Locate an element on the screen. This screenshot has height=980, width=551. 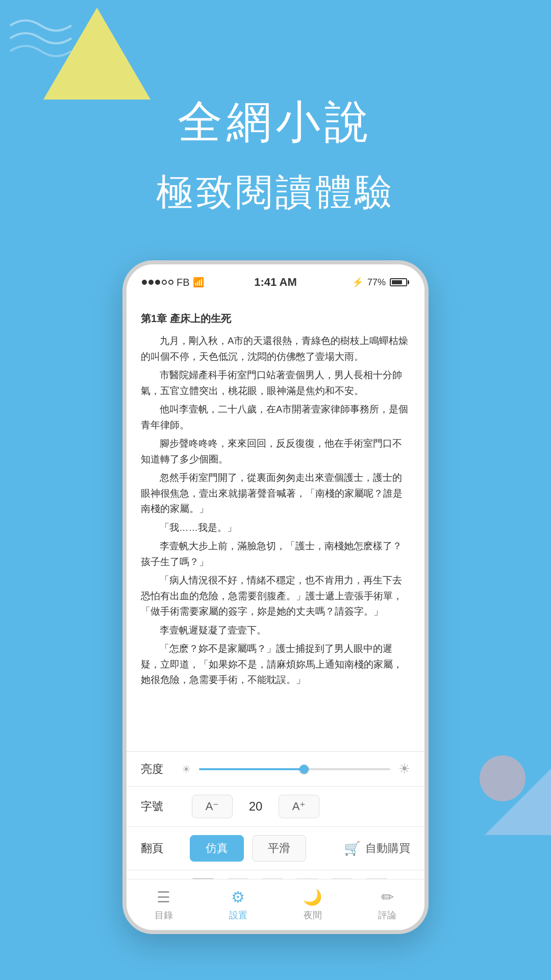
moon-icon: 🌙 is located at coordinates (312, 897).